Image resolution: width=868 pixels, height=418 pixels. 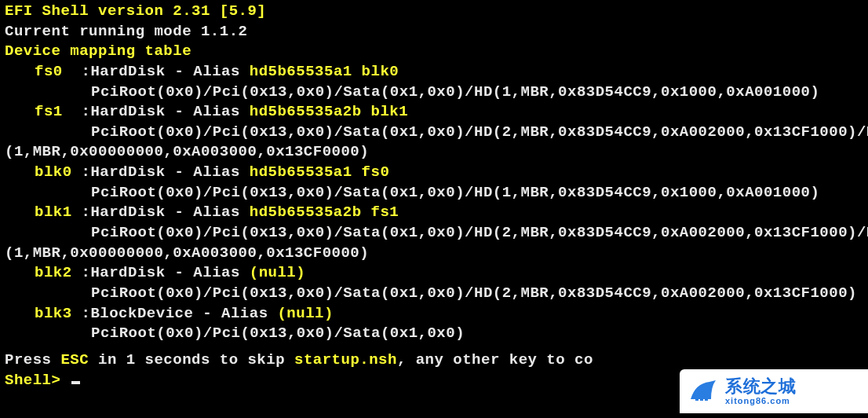 What do you see at coordinates (434, 173) in the screenshot?
I see `device-entry-blk0: blk0 :HardDisk - Alias hd5b65535a1 fs0` at bounding box center [434, 173].